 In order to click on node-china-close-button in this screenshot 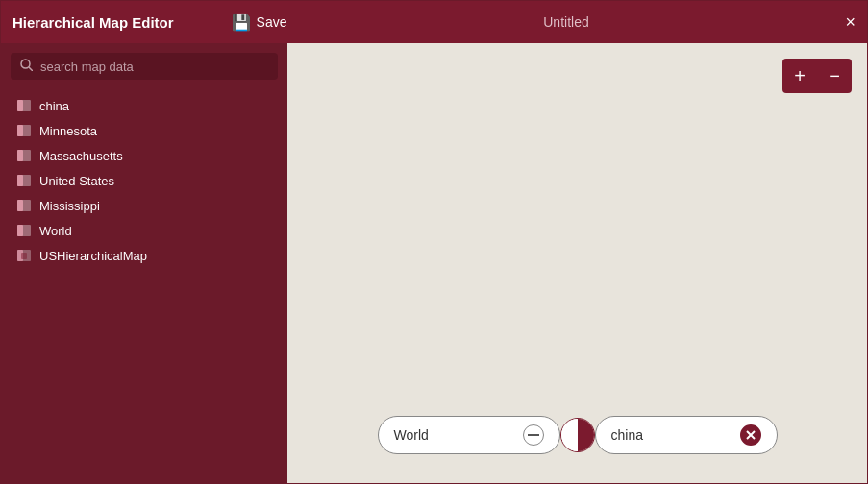, I will do `click(751, 435)`.